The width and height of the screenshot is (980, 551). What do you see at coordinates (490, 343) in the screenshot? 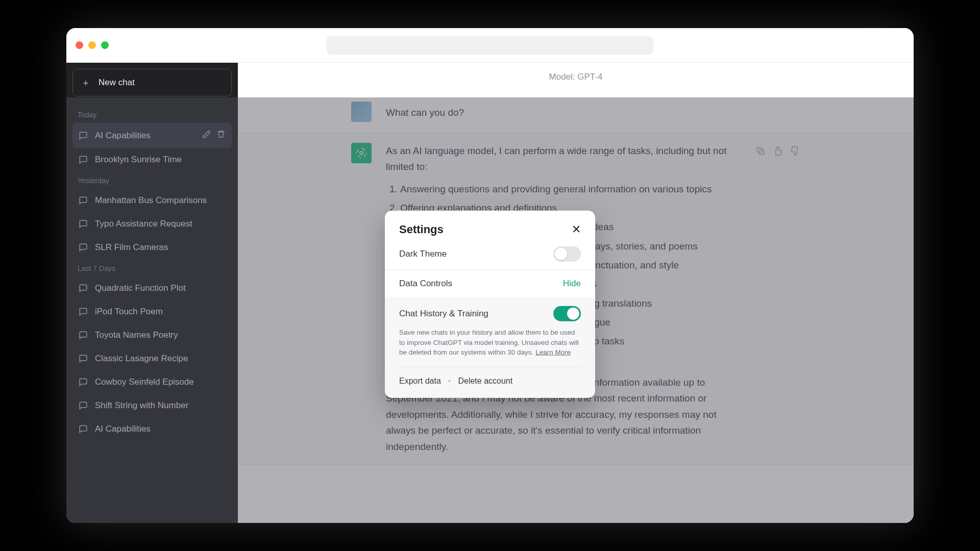
I see `chat-history-description: Save new chats in your history and allow…` at bounding box center [490, 343].